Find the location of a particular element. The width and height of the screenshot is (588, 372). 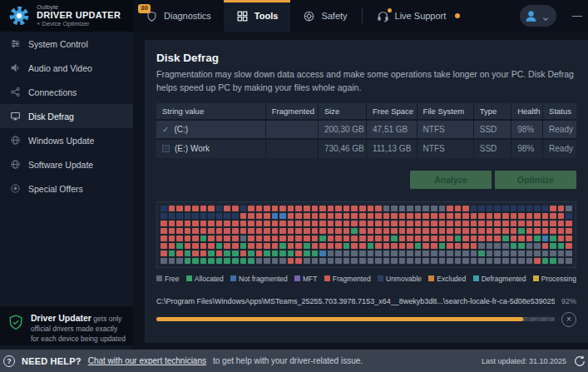

sidebar-item-connections: Connections is located at coordinates (67, 92).